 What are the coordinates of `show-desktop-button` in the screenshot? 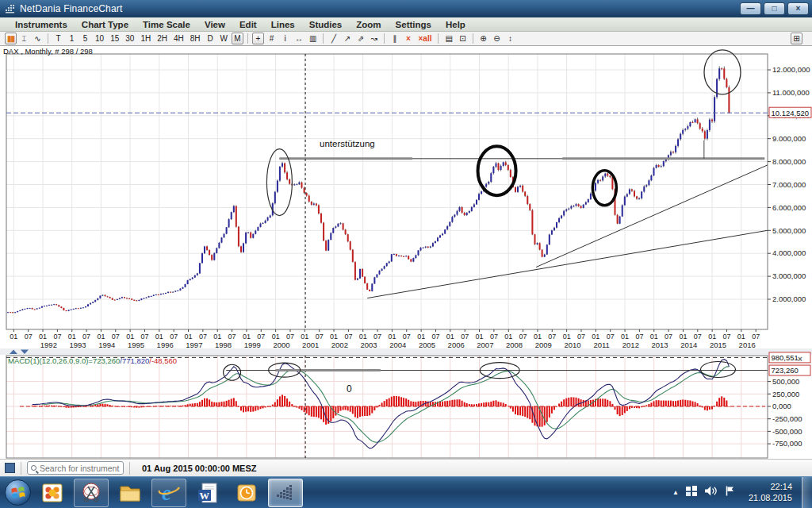 It's located at (807, 492).